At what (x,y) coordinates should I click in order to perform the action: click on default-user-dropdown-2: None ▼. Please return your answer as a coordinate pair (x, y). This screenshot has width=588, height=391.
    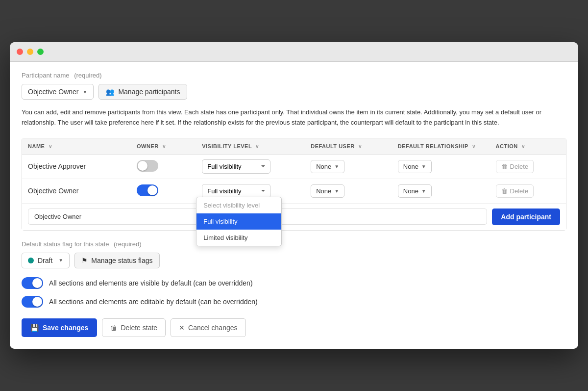
    Looking at the image, I should click on (327, 191).